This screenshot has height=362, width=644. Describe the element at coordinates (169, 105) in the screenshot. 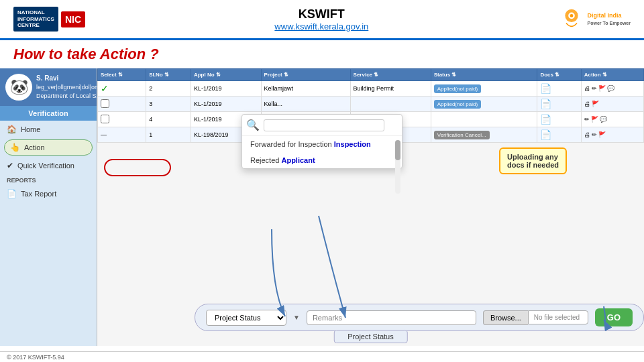

I see `cell-slno: 3` at that location.